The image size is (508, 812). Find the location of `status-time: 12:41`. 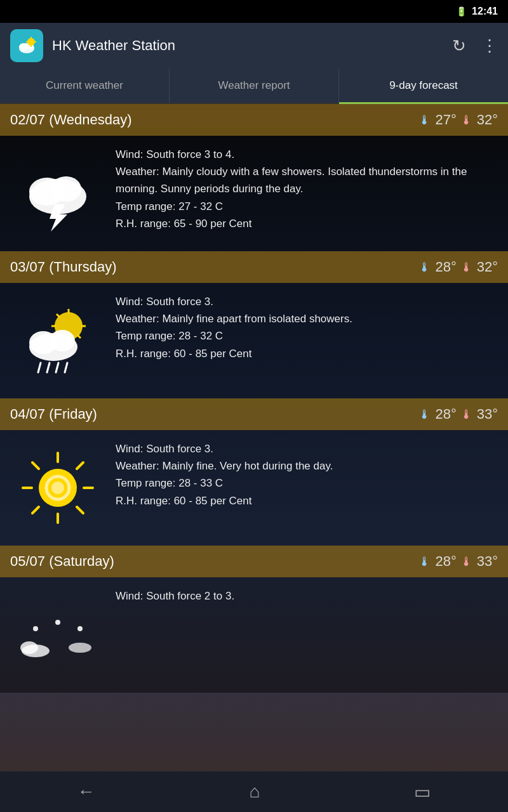

status-time: 12:41 is located at coordinates (485, 11).